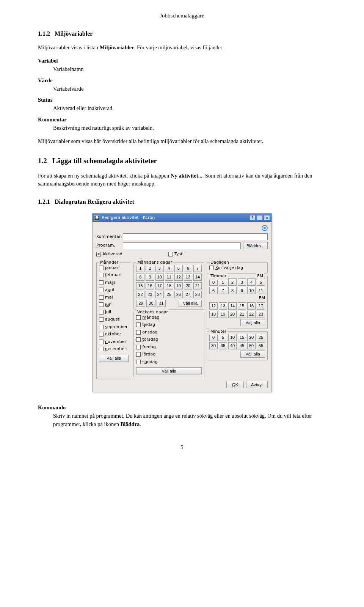 This screenshot has width=364, height=607. I want to click on month-checkbox: augusti, so click(114, 319).